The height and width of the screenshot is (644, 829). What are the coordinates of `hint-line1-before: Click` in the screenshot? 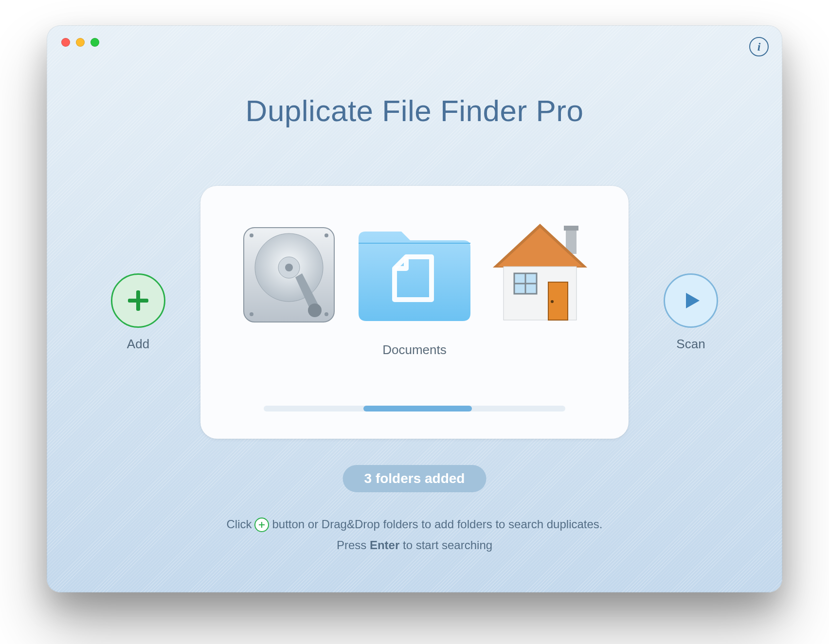 It's located at (239, 524).